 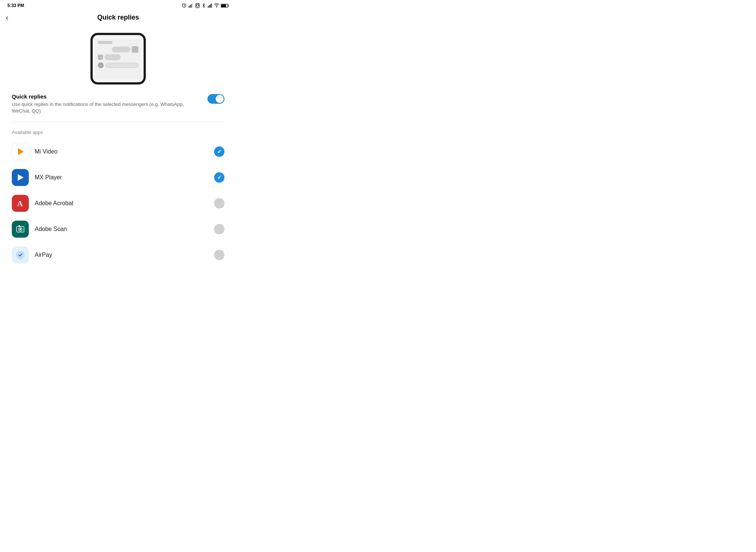 What do you see at coordinates (20, 204) in the screenshot?
I see `svg-text: A` at bounding box center [20, 204].